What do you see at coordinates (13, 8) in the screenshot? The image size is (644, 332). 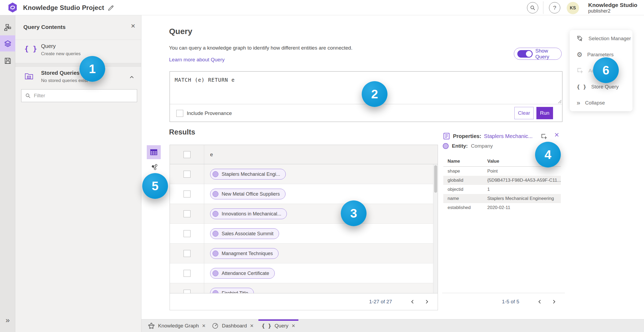 I see `app-logo-icon` at bounding box center [13, 8].